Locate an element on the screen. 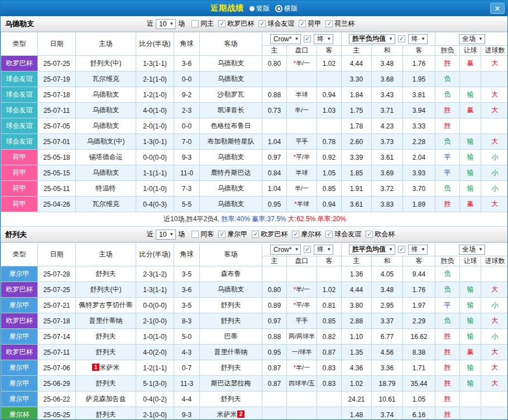  away-team-cell: 森布鲁 is located at coordinates (231, 274).